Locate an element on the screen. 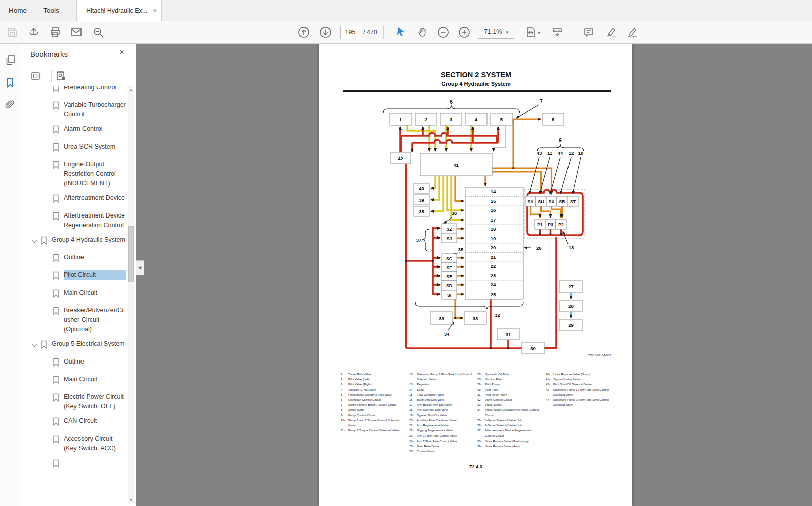  collapse-panel-handle: ◀ is located at coordinates (140, 268).